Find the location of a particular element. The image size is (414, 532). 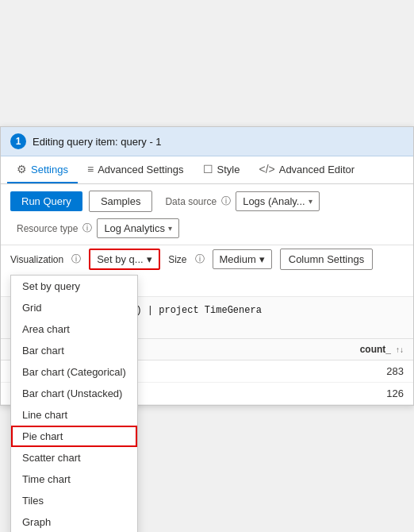

tab-advanced-editor-label: Advanced Editor is located at coordinates (317, 170).